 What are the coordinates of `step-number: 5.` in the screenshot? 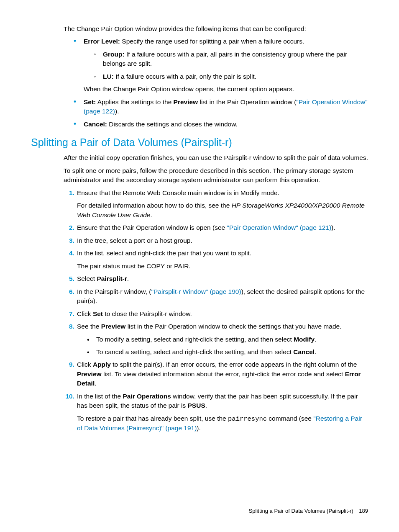 It's located at (69, 279).